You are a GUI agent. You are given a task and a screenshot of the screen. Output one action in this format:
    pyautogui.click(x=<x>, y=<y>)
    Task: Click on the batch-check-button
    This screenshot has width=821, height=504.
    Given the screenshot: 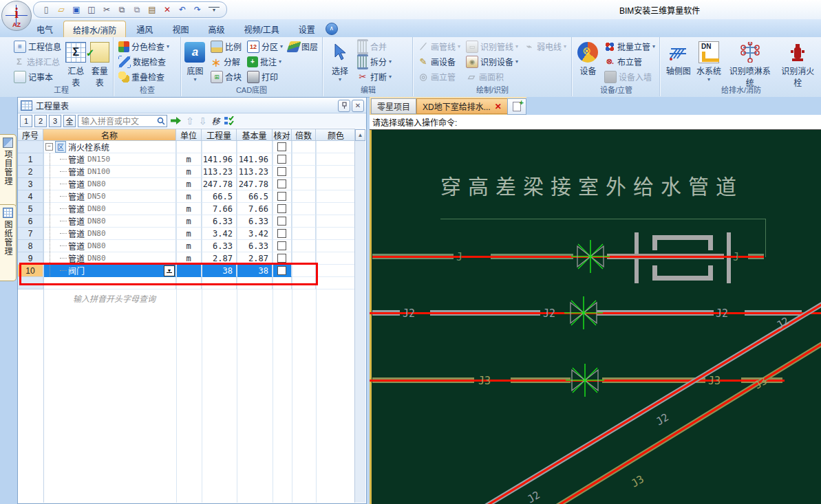 What is the action you would take?
    pyautogui.click(x=230, y=121)
    